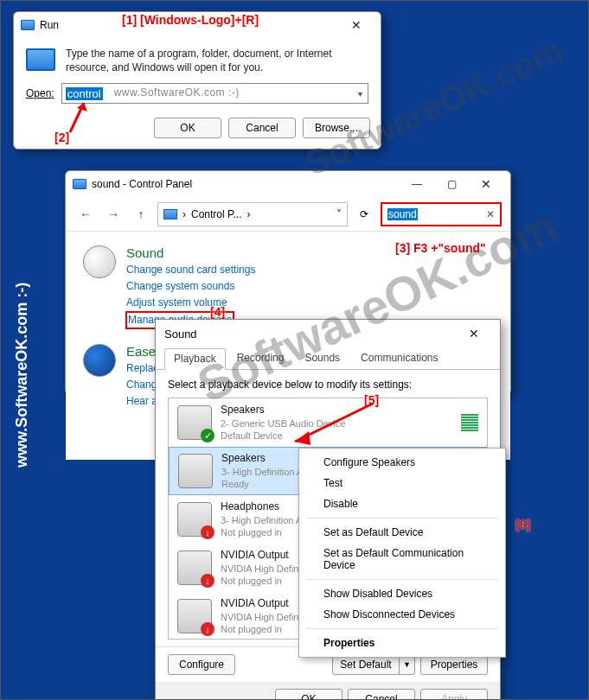  Describe the element at coordinates (402, 553) in the screenshot. I see `context-menu: Configure Speakers Test Disable Set as D…` at that location.